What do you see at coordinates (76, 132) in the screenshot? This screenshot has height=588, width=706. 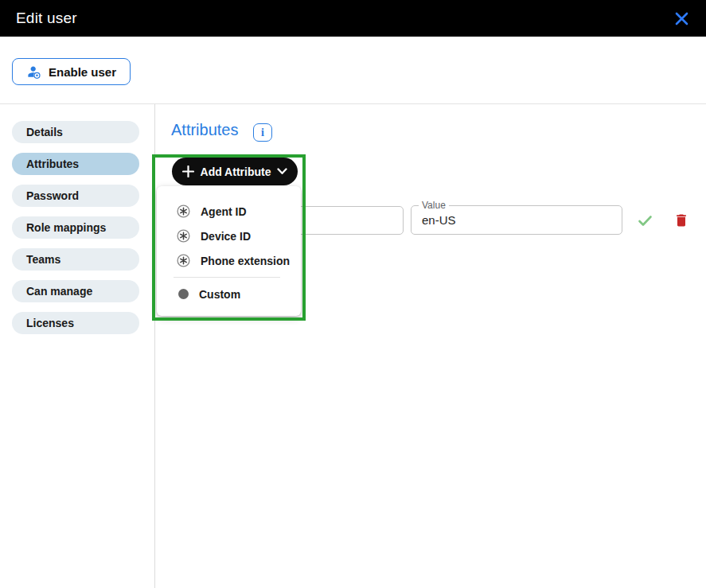 I see `sidebar-item-details: Details` at bounding box center [76, 132].